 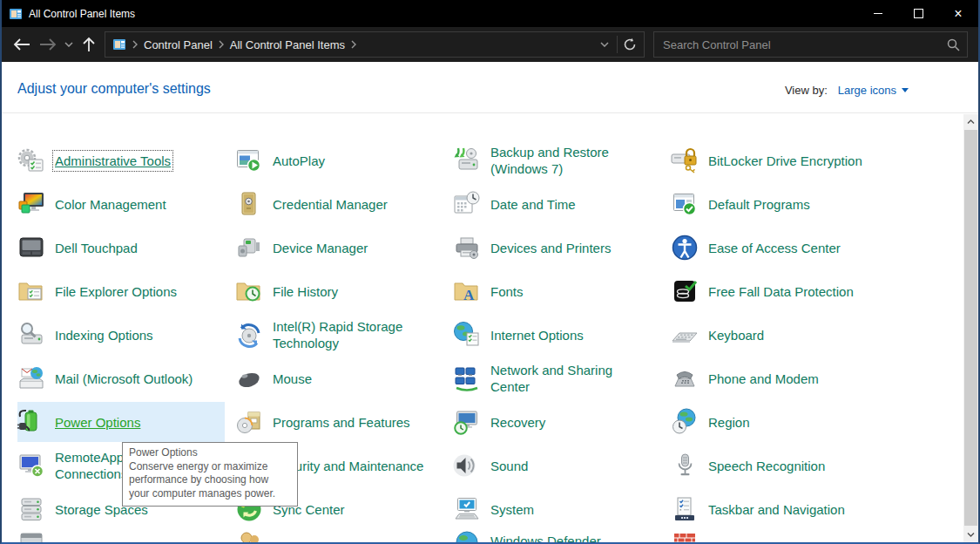 I want to click on color-management-icon, so click(x=31, y=204).